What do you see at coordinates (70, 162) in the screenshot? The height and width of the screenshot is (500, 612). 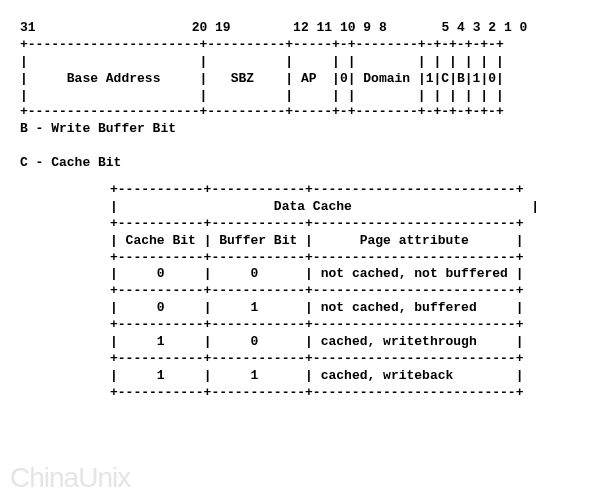 I see `legend-c: C - Cache Bit` at bounding box center [70, 162].